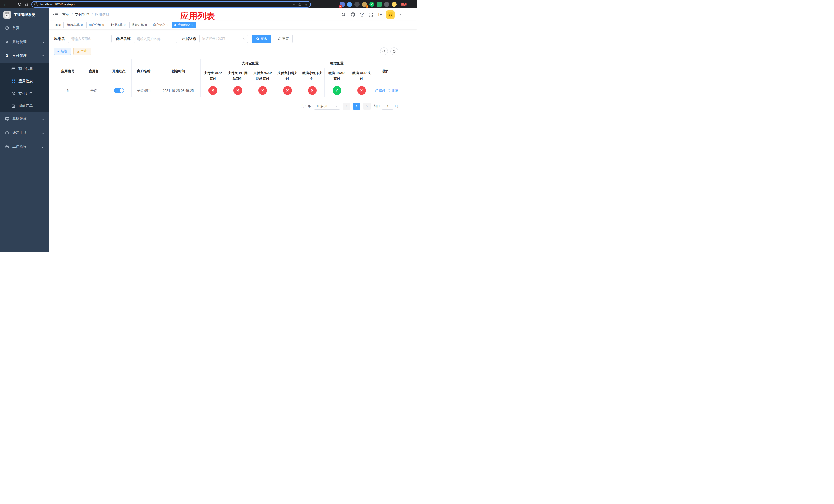  What do you see at coordinates (394, 51) in the screenshot?
I see `refresh-table-button` at bounding box center [394, 51].